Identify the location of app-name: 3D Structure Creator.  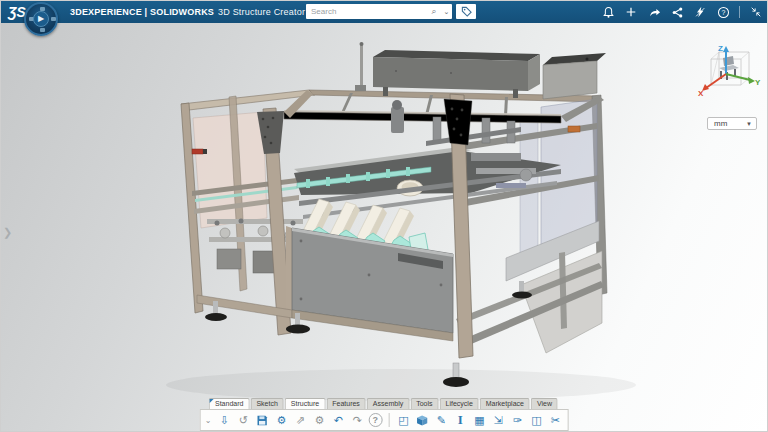
(262, 12).